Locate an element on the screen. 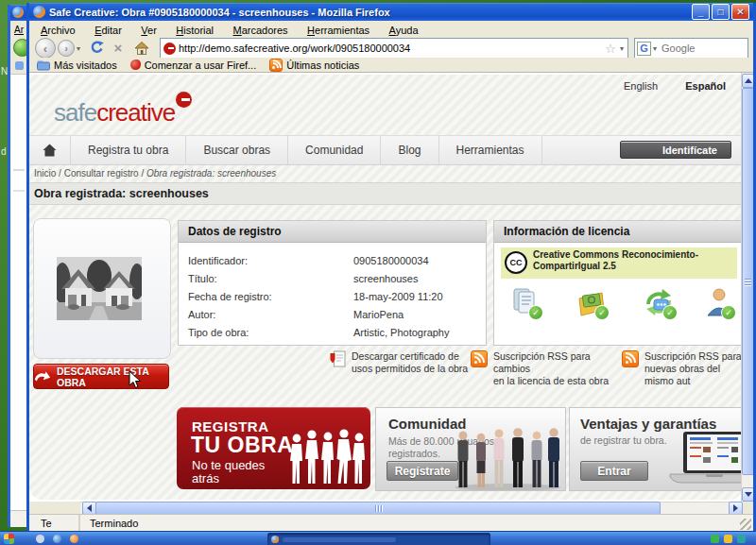  url-input is located at coordinates (390, 48).